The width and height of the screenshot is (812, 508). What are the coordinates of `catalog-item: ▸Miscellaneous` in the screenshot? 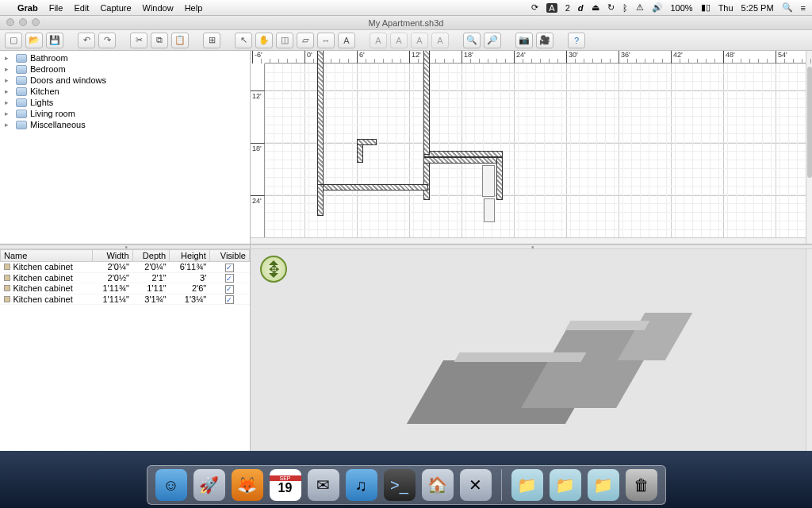 It's located at (125, 125).